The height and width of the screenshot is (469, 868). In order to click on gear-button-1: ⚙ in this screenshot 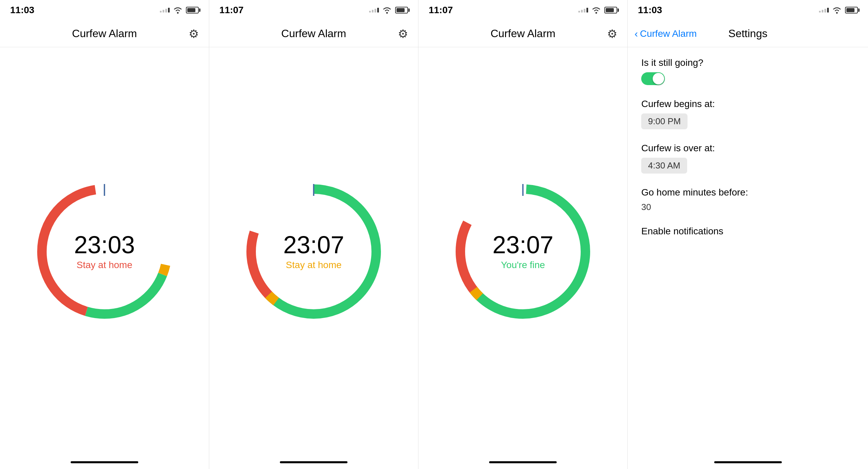, I will do `click(194, 34)`.